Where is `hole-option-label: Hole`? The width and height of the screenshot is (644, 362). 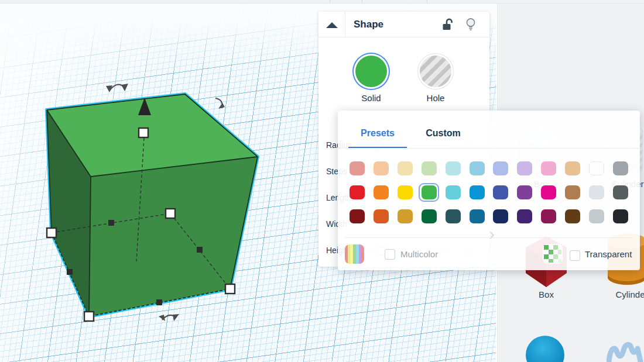
hole-option-label: Hole is located at coordinates (436, 98).